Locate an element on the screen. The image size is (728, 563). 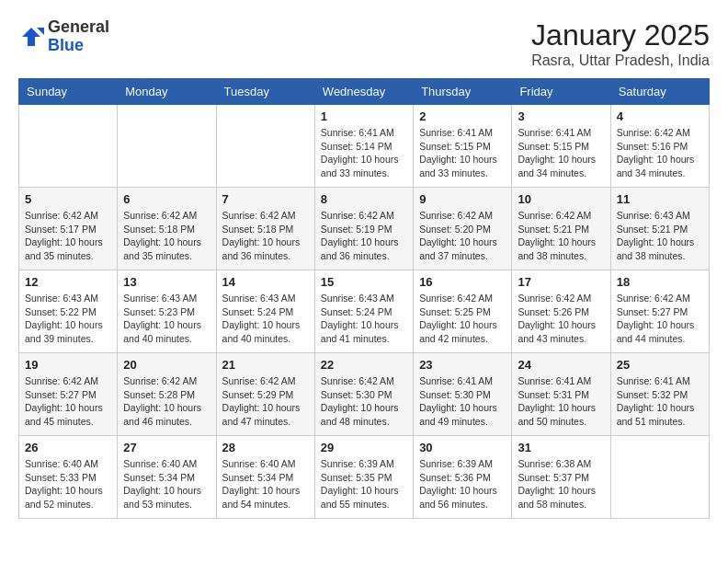
calendar-cell: 7Sunrise: 6:42 AM Sunset: 5:18 PM Daylig… is located at coordinates (265, 229).